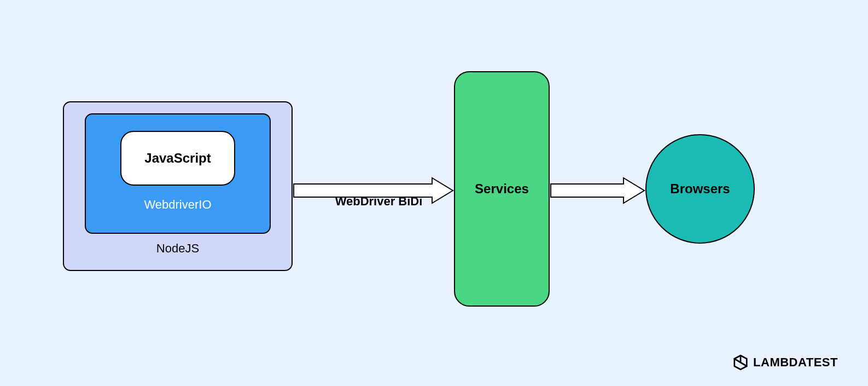 The image size is (868, 386). I want to click on browsers-label: Browsers, so click(700, 189).